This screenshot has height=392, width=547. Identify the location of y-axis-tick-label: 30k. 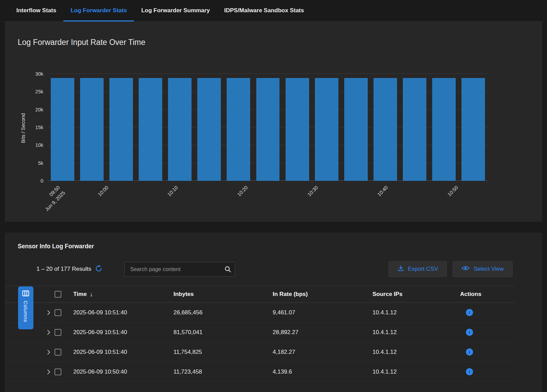
(40, 74).